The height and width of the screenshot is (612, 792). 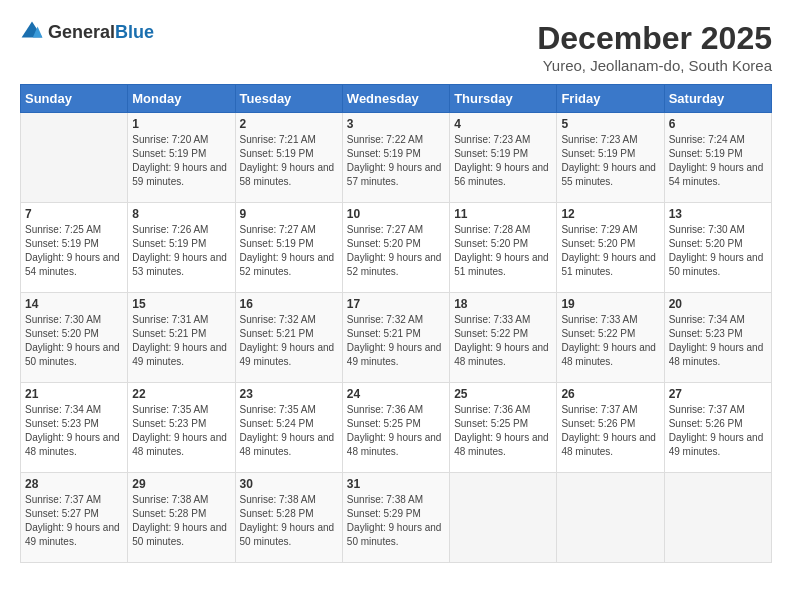 What do you see at coordinates (396, 518) in the screenshot?
I see `calendar-cell: 31 Sunrise: 7:38 AMSunset: 5:29 PMDaylig…` at bounding box center [396, 518].